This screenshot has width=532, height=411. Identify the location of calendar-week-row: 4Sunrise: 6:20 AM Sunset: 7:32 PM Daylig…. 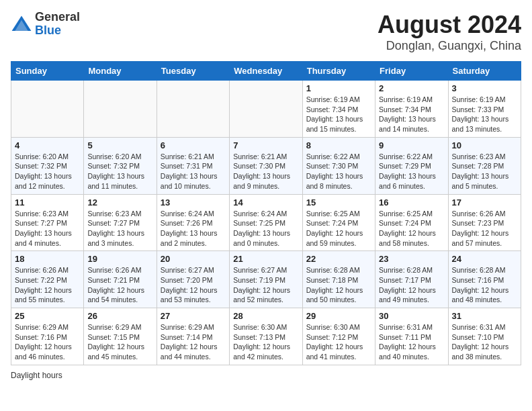
(266, 165).